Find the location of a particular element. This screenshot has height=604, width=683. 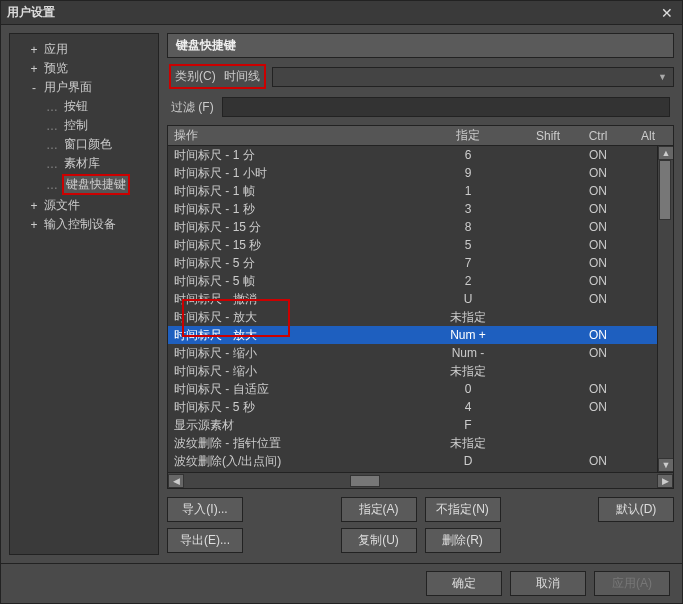

tree-label: 预览 is located at coordinates (56, 68).